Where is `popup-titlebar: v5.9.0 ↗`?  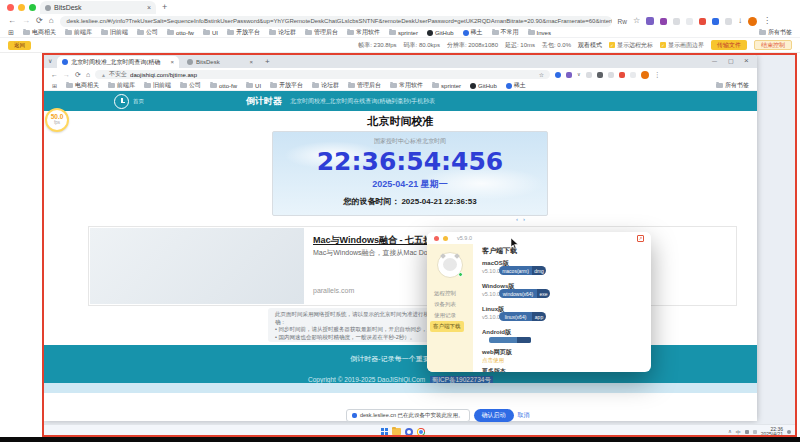
popup-titlebar: v5.9.0 ↗ is located at coordinates (539, 238).